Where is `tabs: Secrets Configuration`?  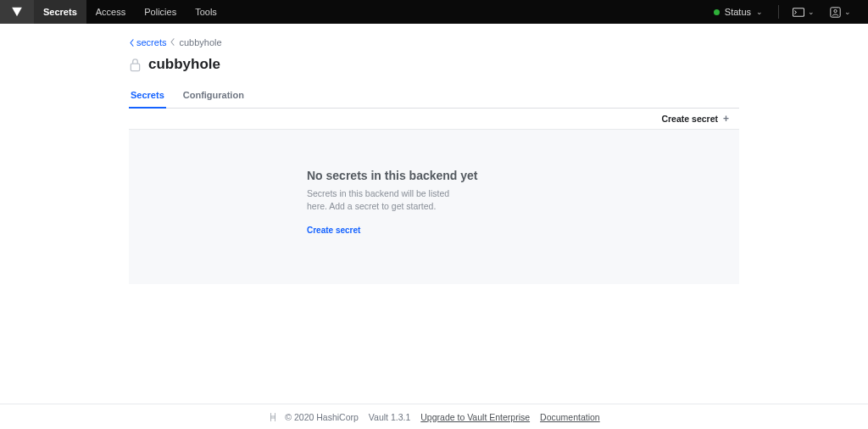
tabs: Secrets Configuration is located at coordinates (434, 96).